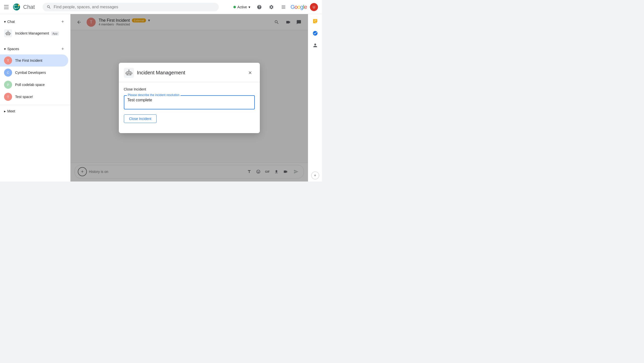 This screenshot has height=363, width=644. I want to click on help-button, so click(259, 7).